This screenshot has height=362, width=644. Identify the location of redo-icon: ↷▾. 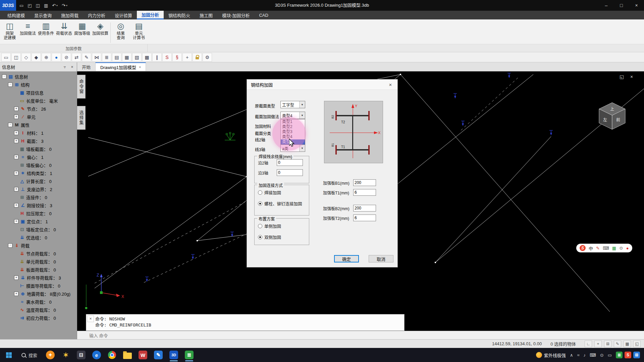
(64, 5).